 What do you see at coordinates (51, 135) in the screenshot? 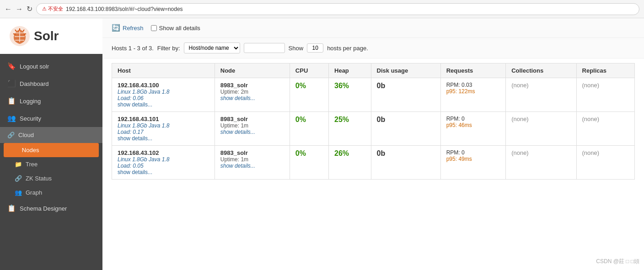
I see `sidebar-item-cloud: 🔗 Cloud` at bounding box center [51, 135].